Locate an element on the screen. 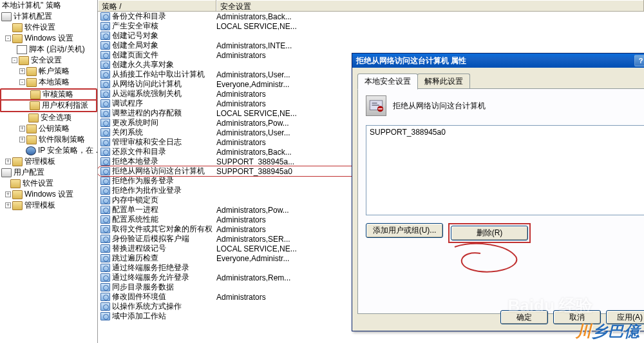 The width and height of the screenshot is (644, 343). book-icon is located at coordinates (6, 17).